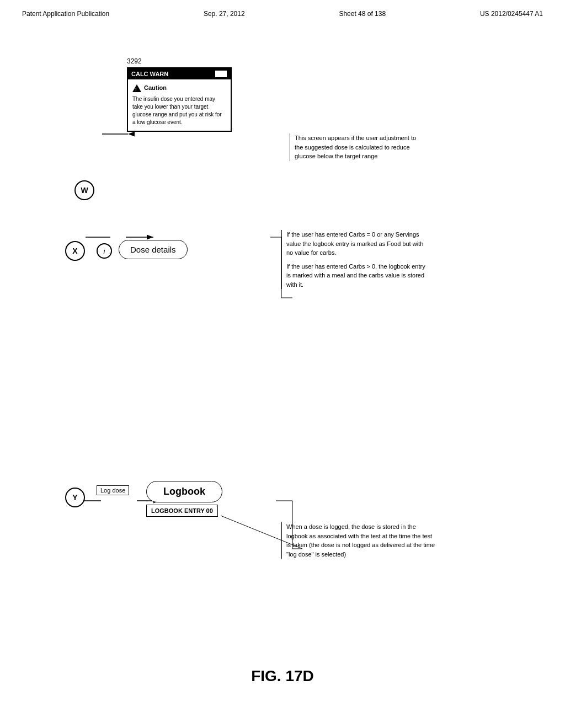 The width and height of the screenshot is (565, 728). I want to click on section-x: X i Dose details If the user has entered…, so click(248, 255).